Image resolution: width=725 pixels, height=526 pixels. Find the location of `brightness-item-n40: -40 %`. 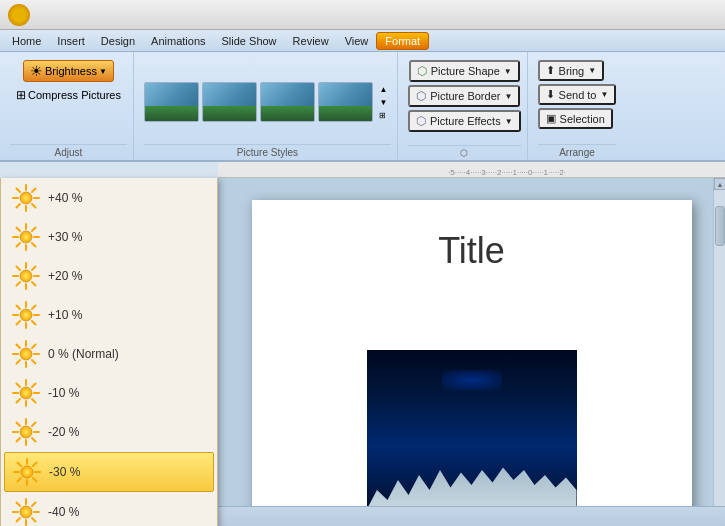

brightness-item-n40: -40 % is located at coordinates (109, 510).